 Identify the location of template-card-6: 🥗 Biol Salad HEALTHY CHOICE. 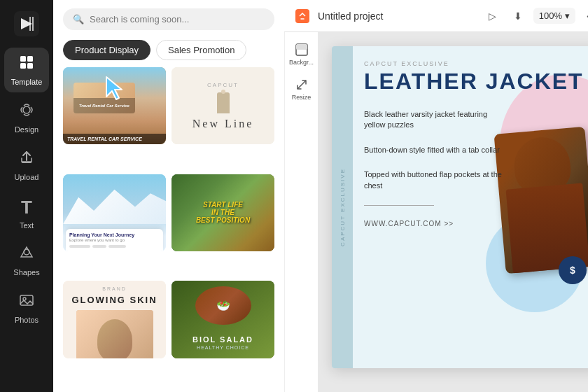
(223, 319).